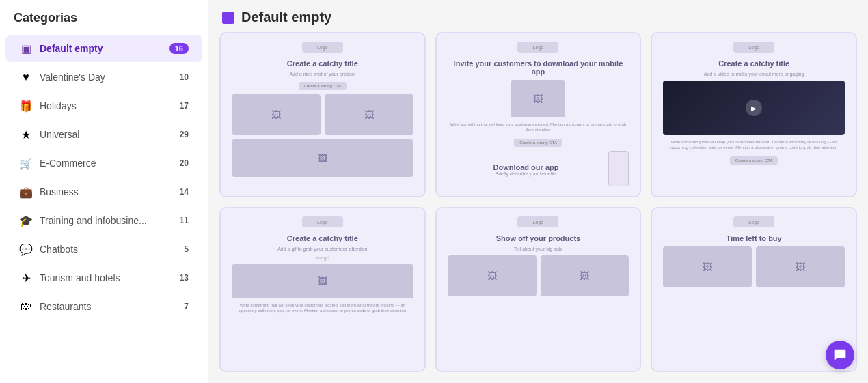 The width and height of the screenshot is (868, 383). Describe the element at coordinates (754, 108) in the screenshot. I see `video-placeholder: ▶` at that location.